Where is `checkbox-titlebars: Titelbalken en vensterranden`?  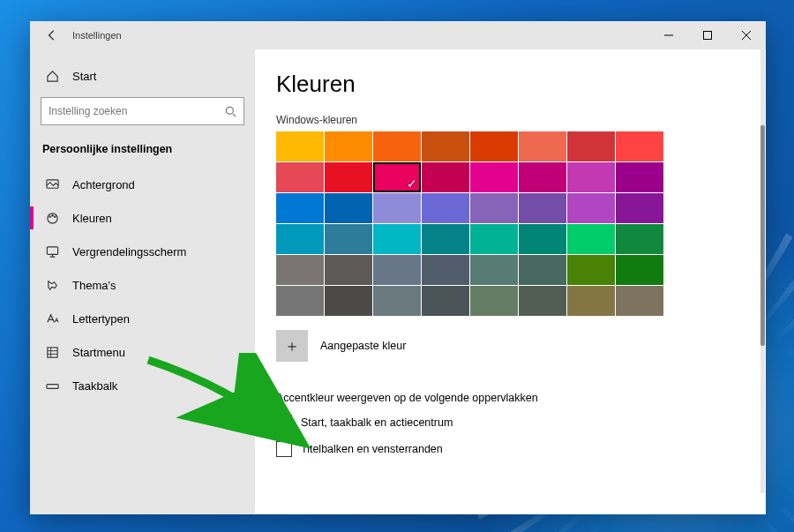 checkbox-titlebars: Titelbalken en vensterranden is located at coordinates (505, 449).